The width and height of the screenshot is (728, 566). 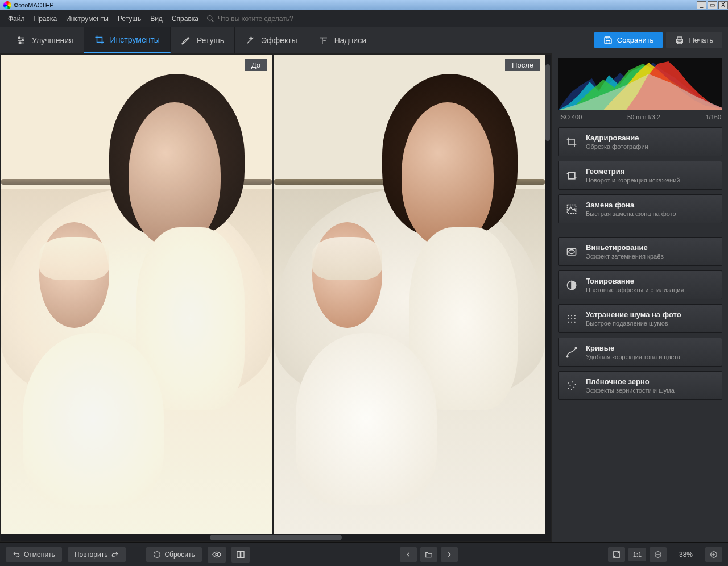 I want to click on search-input, so click(x=286, y=19).